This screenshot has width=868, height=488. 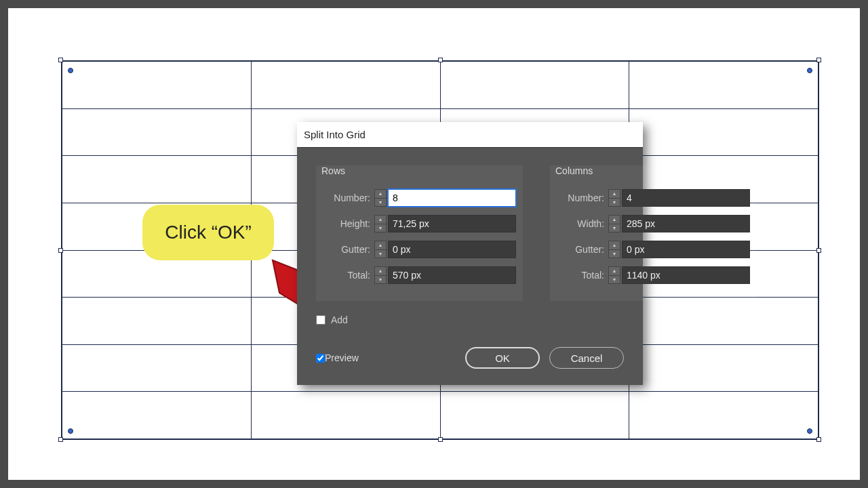 What do you see at coordinates (208, 232) in the screenshot?
I see `tutorial-callout: Click “OK”` at bounding box center [208, 232].